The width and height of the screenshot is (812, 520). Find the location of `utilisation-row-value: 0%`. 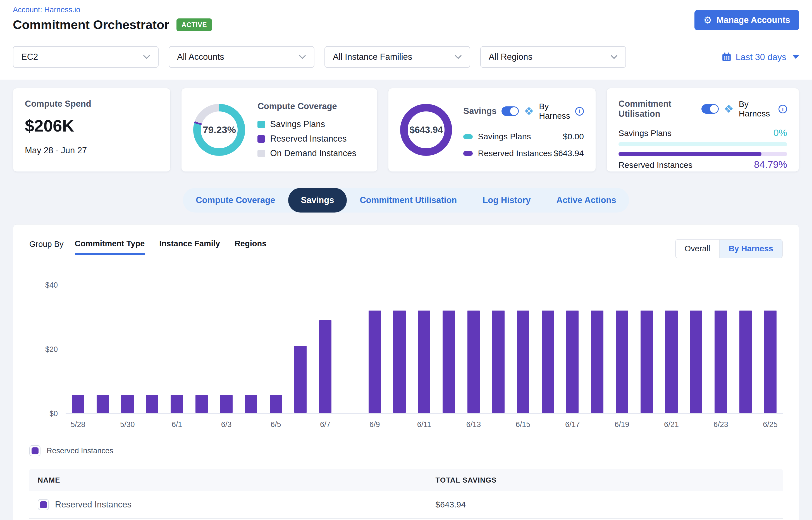

utilisation-row-value: 0% is located at coordinates (780, 133).